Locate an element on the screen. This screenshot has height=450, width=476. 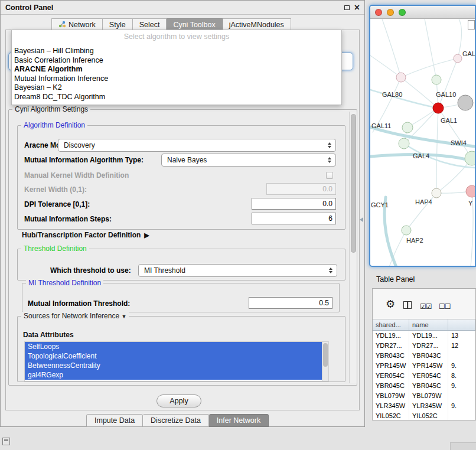
table-row: YPR145WYPR145W9. is located at coordinates (424, 366).